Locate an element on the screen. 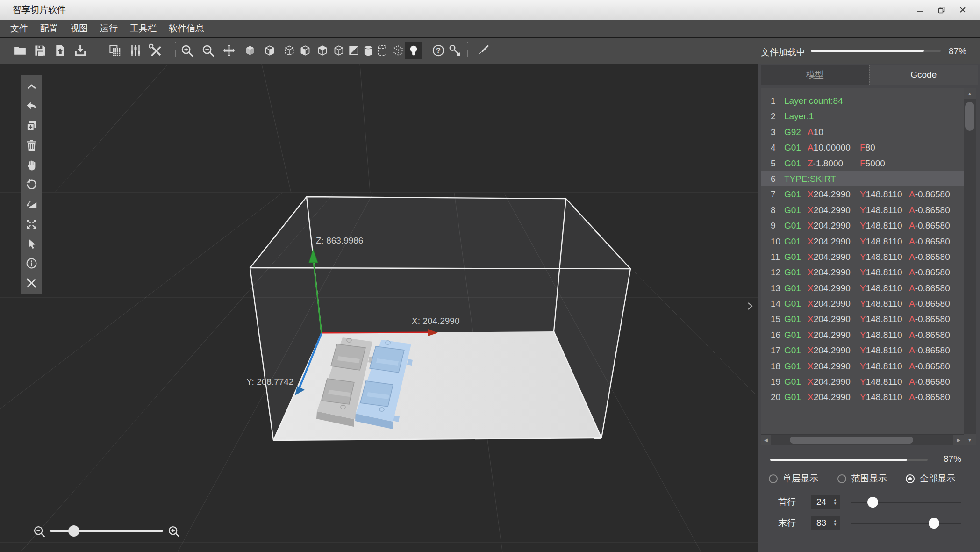  menu-文件: 文件 is located at coordinates (19, 29).